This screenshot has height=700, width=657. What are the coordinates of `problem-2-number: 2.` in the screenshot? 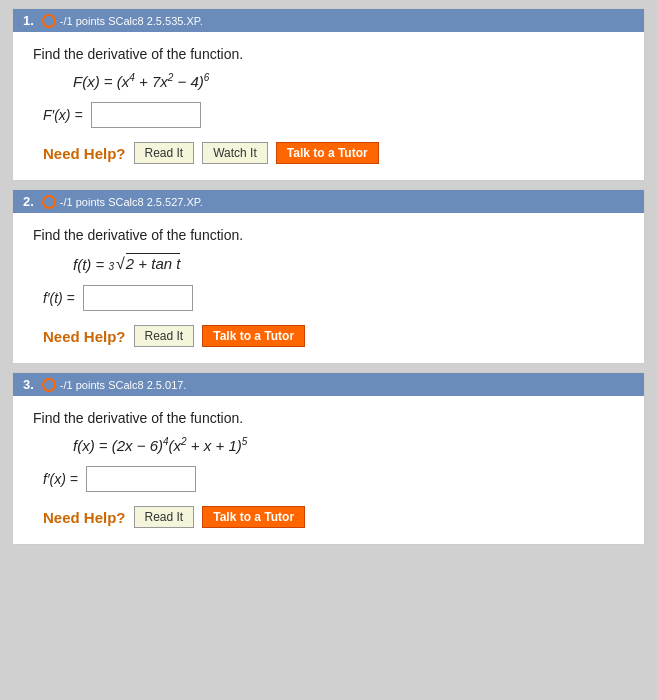 It's located at (28, 202).